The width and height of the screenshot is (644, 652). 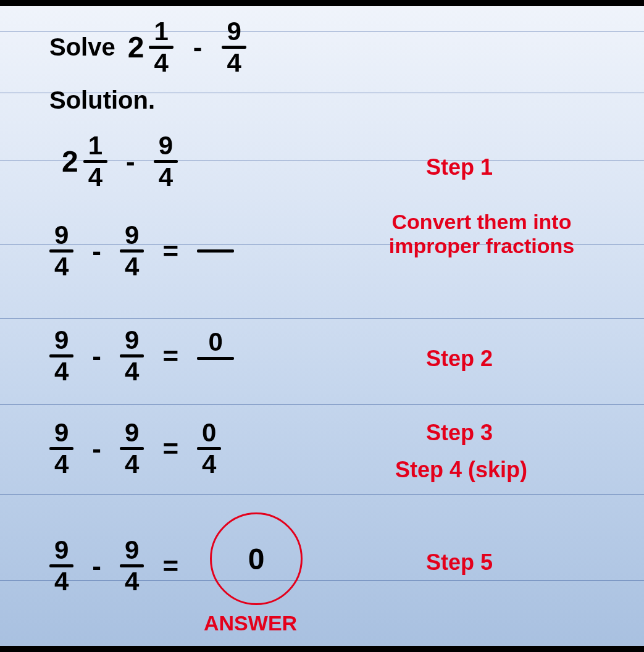 I want to click on mixed: 2 1 4, so click(x=85, y=162).